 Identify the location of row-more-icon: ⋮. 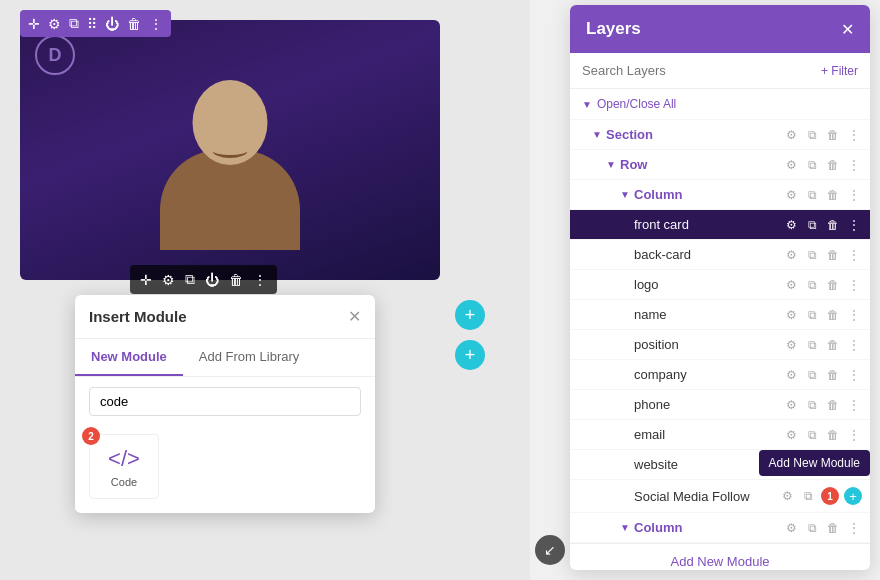
(854, 165).